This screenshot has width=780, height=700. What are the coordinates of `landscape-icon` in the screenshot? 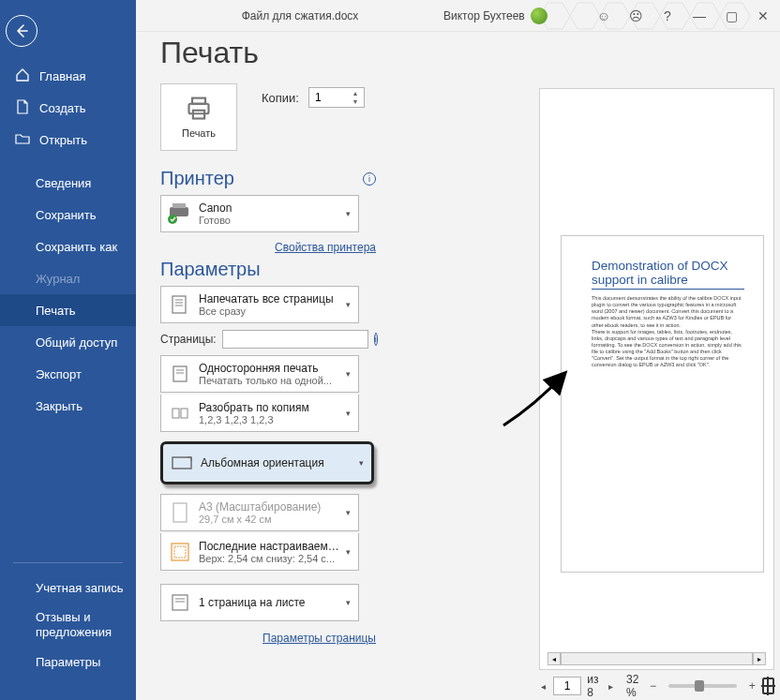 It's located at (182, 463).